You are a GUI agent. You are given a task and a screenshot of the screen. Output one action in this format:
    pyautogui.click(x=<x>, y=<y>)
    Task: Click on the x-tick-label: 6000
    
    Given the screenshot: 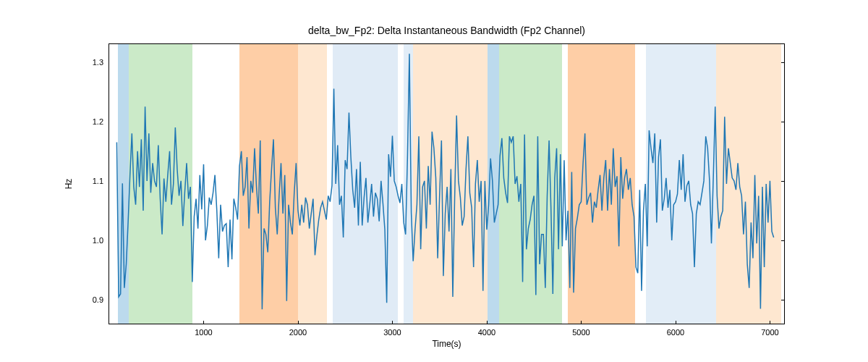 What is the action you would take?
    pyautogui.click(x=676, y=330)
    